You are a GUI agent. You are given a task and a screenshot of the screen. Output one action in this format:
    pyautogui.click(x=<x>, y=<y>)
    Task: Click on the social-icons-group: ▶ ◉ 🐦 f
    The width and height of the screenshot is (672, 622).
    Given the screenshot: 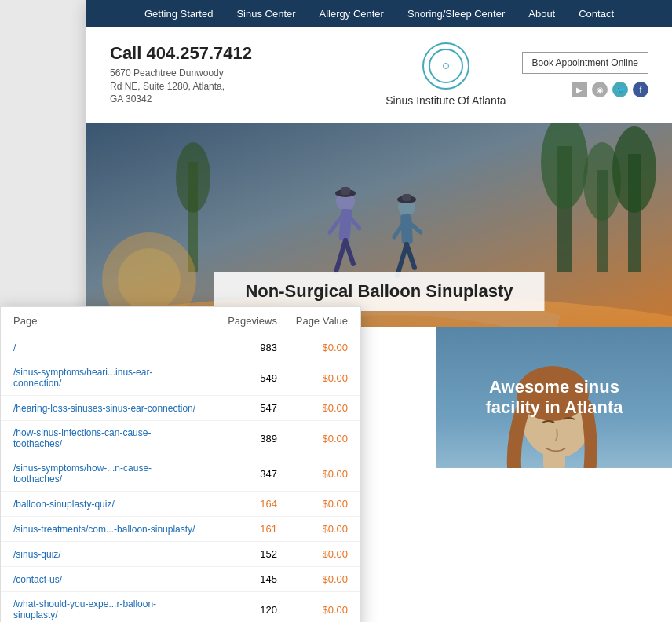 What is the action you would take?
    pyautogui.click(x=610, y=90)
    